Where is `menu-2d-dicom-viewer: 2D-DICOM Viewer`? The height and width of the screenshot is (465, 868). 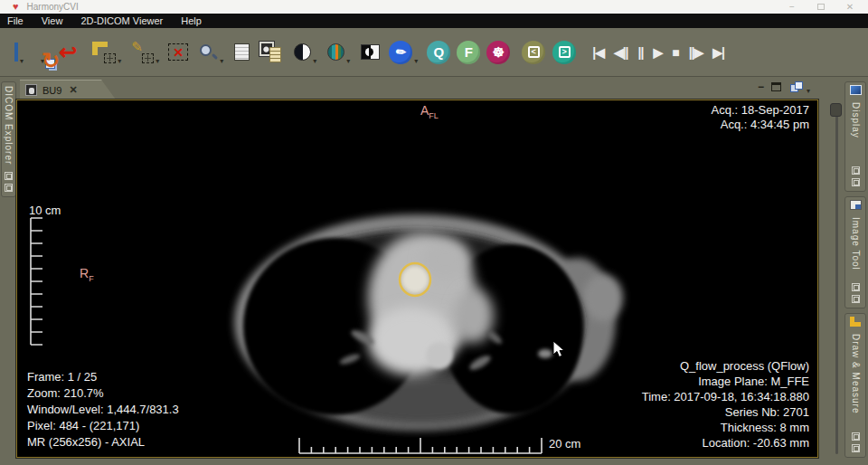
menu-2d-dicom-viewer: 2D-DICOM Viewer is located at coordinates (121, 21).